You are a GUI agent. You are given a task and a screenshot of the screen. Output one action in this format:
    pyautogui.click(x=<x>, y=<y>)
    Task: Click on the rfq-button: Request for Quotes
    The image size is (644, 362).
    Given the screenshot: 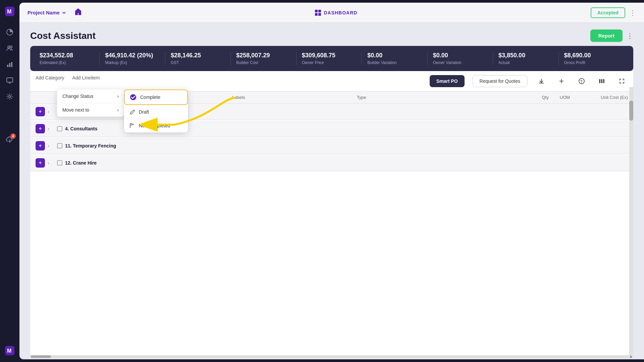 What is the action you would take?
    pyautogui.click(x=500, y=81)
    